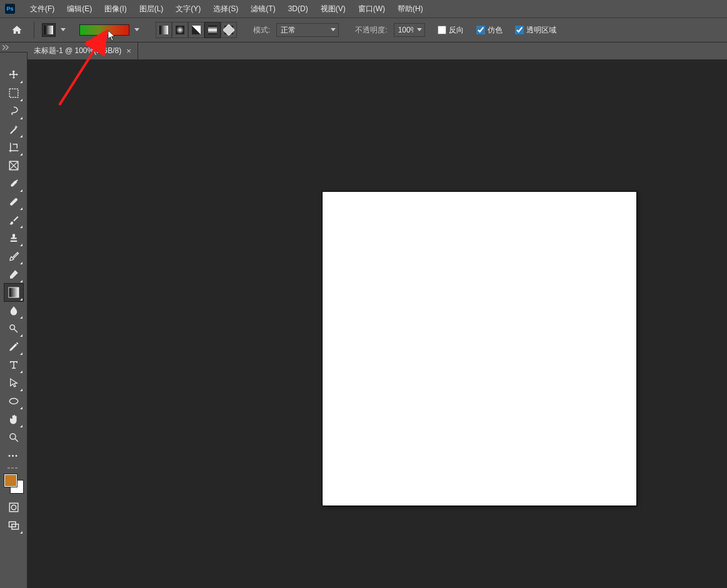 This screenshot has width=727, height=588. What do you see at coordinates (10, 9) in the screenshot?
I see `app-logo: Ps` at bounding box center [10, 9].